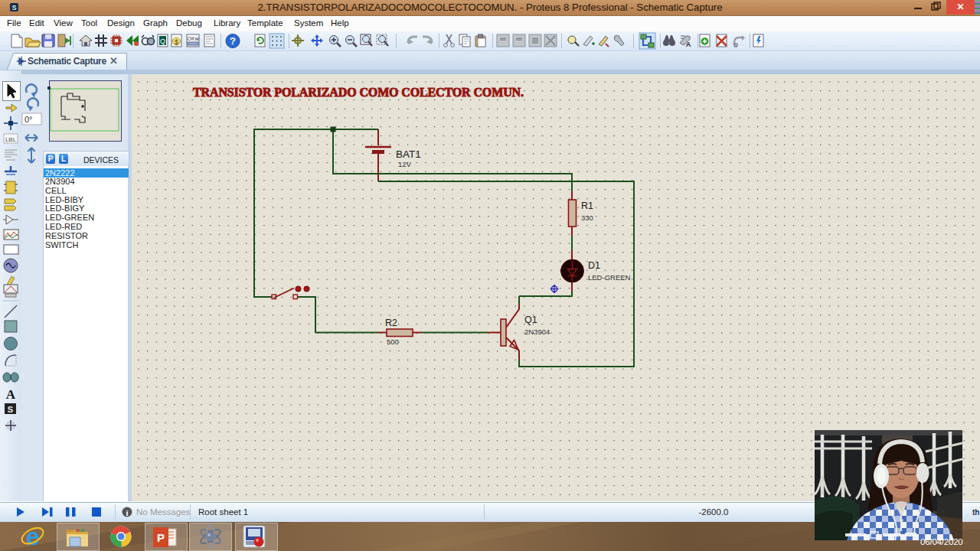  I want to click on svg-text: -2600.0, so click(714, 512).